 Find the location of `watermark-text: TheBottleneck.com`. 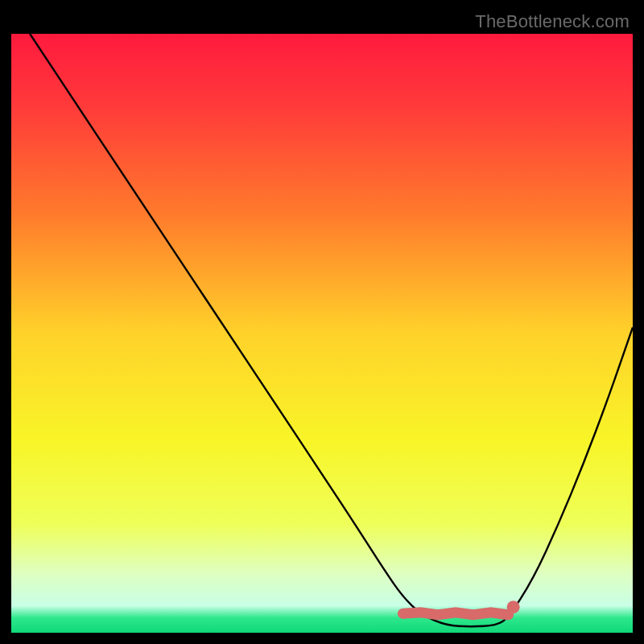

watermark-text: TheBottleneck.com is located at coordinates (552, 22).